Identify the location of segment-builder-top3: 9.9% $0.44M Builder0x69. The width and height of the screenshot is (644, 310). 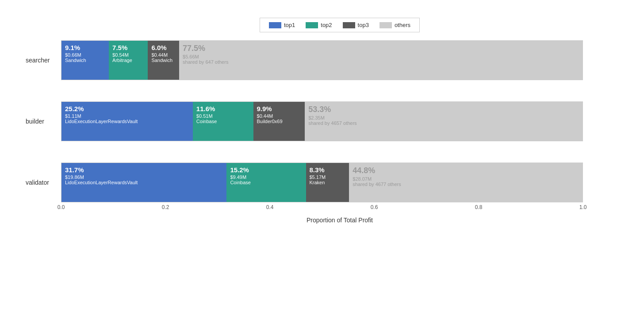
(280, 121).